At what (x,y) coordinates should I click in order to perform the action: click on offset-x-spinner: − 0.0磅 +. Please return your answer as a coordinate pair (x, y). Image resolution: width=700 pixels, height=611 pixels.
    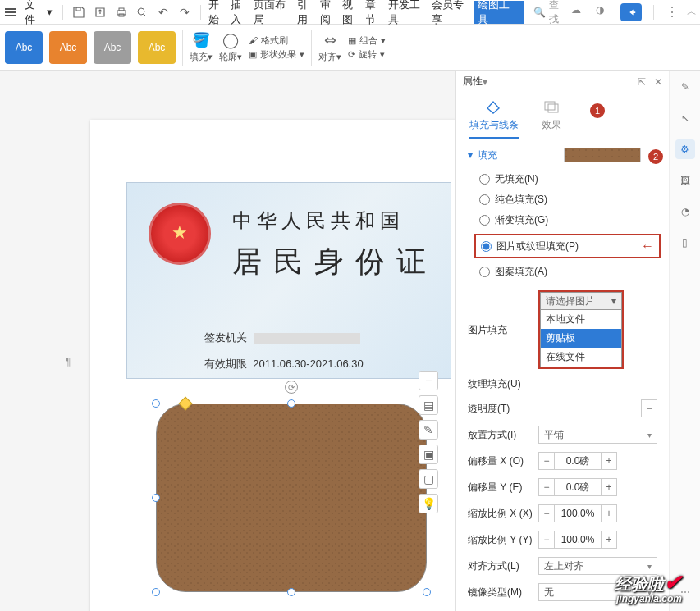
    Looking at the image, I should click on (578, 461).